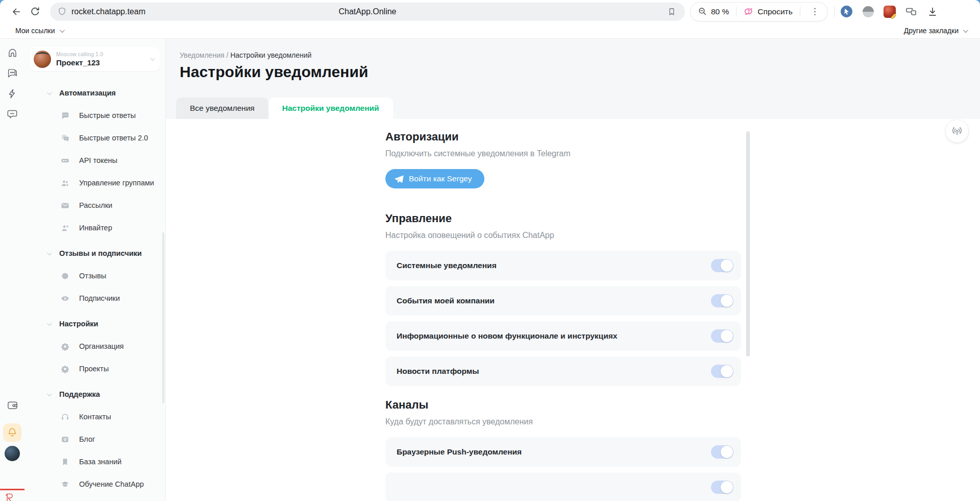  Describe the element at coordinates (564, 301) in the screenshot. I see `toggle-row-company-events: События моей компании` at that location.